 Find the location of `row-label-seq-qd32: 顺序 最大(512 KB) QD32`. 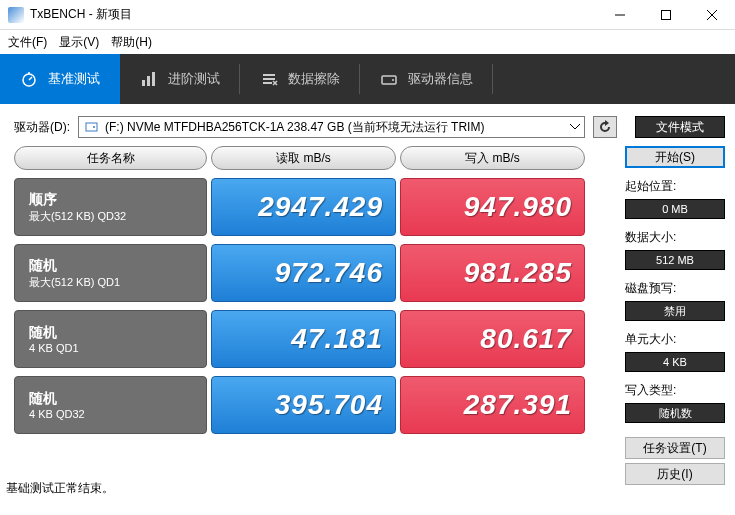

row-label-seq-qd32: 顺序 最大(512 KB) QD32 is located at coordinates (110, 207).